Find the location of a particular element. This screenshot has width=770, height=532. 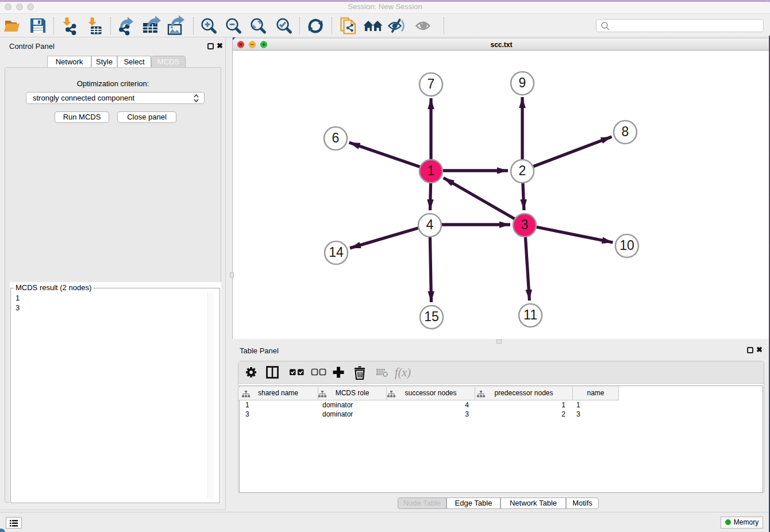

svg-text: 10 is located at coordinates (627, 245).